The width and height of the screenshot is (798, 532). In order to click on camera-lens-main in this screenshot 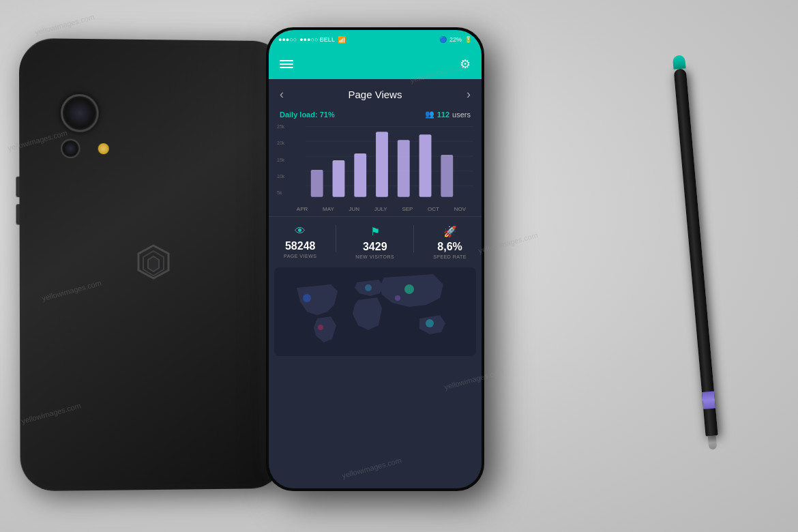, I will do `click(80, 113)`.